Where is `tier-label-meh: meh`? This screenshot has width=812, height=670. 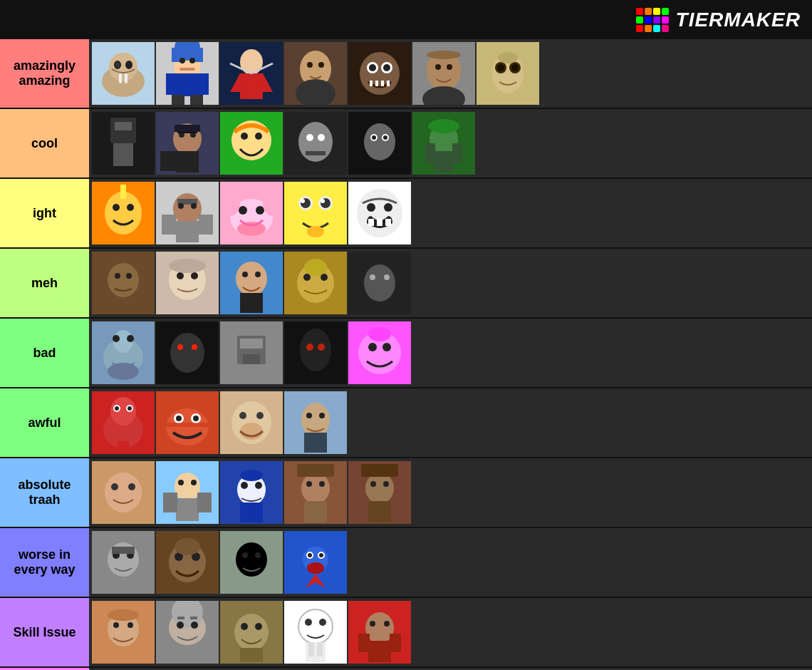 tier-label-meh: meh is located at coordinates (44, 283).